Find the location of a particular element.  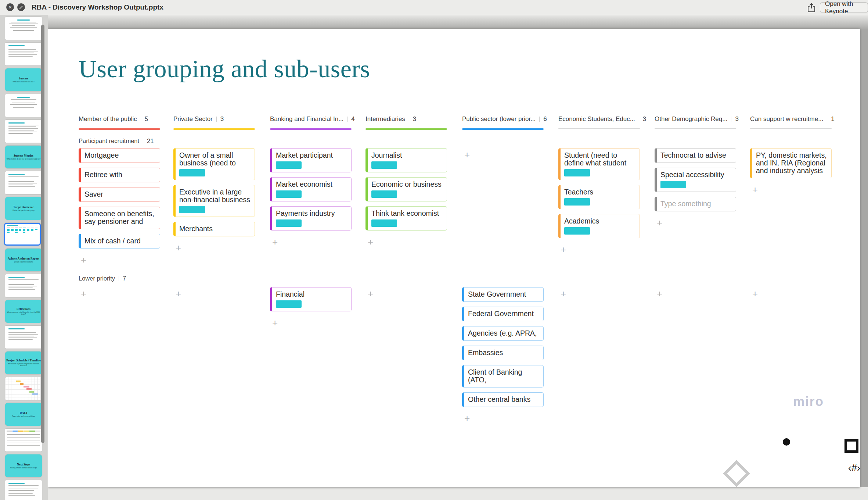

slide-thumbnail: Project Schedule / TimelineBreakdown of … is located at coordinates (24, 363).